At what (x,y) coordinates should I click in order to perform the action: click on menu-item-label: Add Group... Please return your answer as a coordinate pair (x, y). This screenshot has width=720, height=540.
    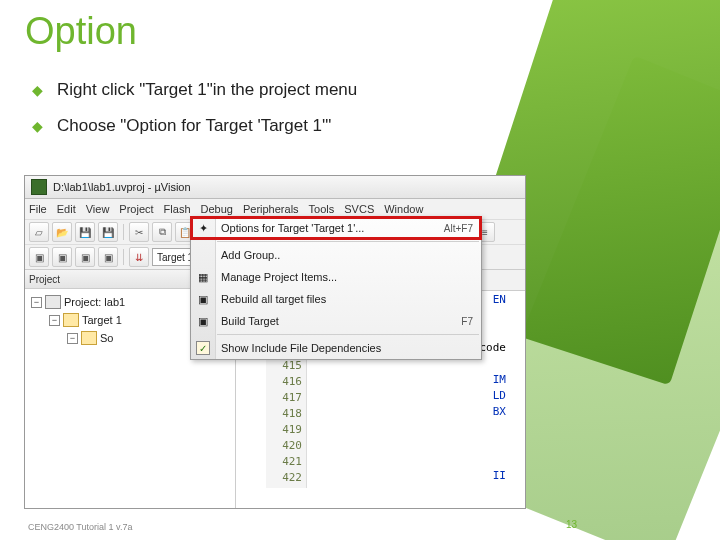
    Looking at the image, I should click on (347, 255).